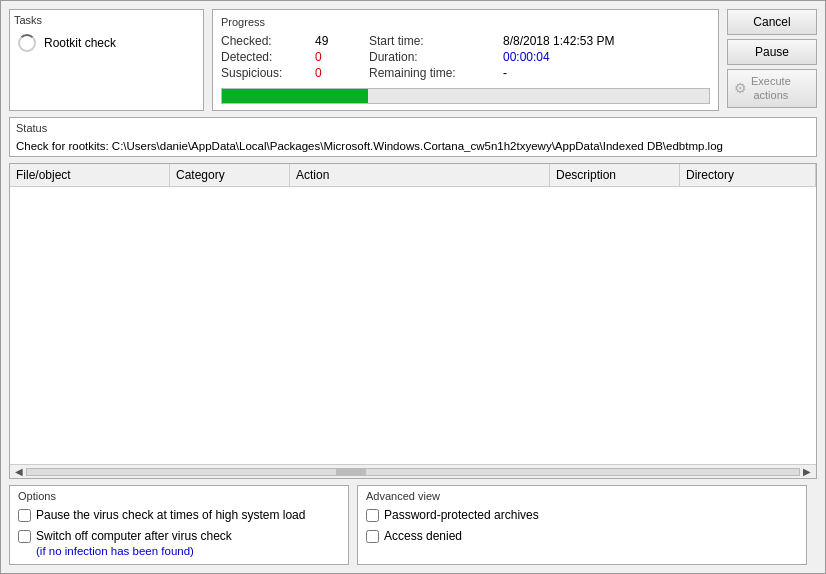 This screenshot has width=826, height=574. Describe the element at coordinates (606, 57) in the screenshot. I see `duration-value: 00:00:04` at that location.